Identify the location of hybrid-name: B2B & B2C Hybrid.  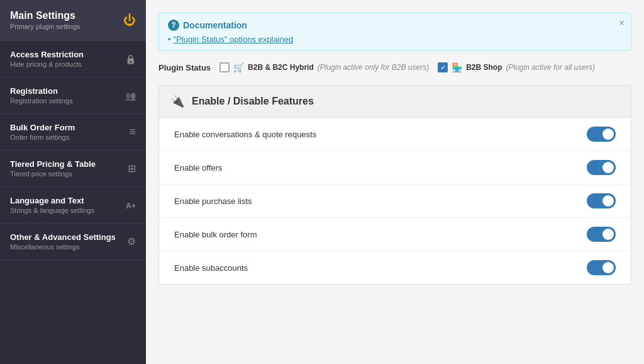
(280, 67).